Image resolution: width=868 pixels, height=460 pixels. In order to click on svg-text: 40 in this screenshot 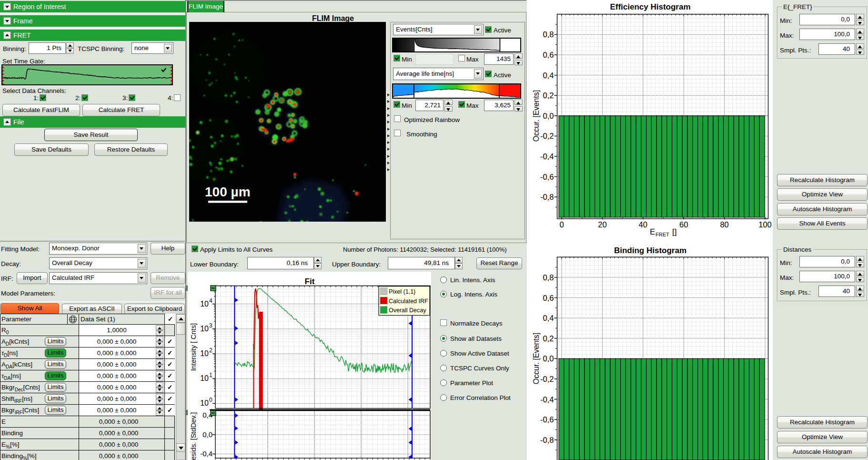, I will do `click(643, 225)`.